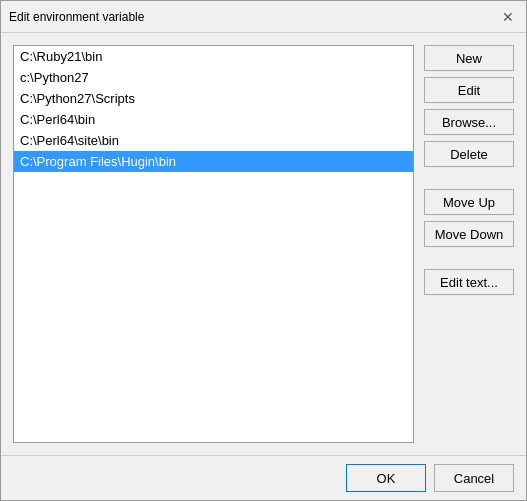  Describe the element at coordinates (386, 478) in the screenshot. I see `ok-button: OK` at that location.